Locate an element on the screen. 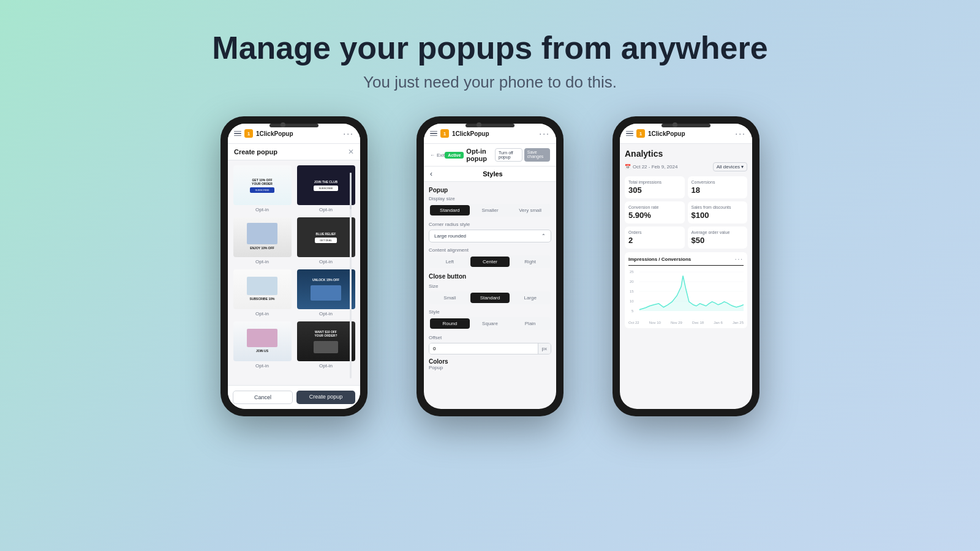 This screenshot has width=980, height=551. stat-label-4: Sales from discounts is located at coordinates (718, 207).